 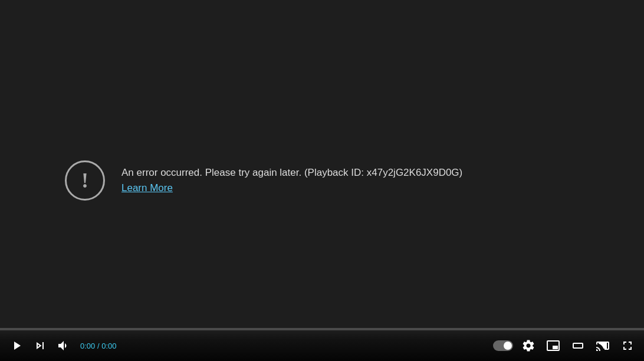 I want to click on skip-button, so click(x=40, y=346).